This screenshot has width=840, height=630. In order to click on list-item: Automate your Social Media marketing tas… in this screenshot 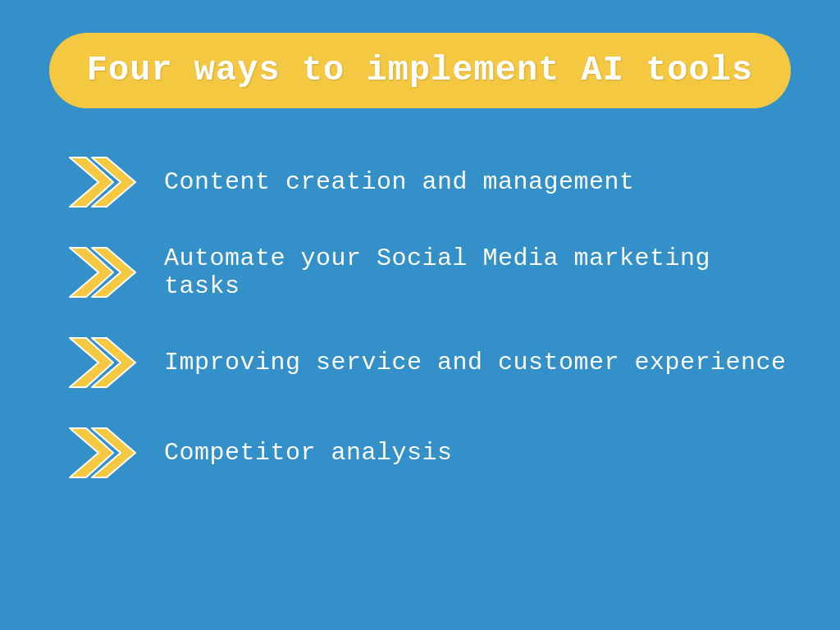, I will do `click(428, 272)`.